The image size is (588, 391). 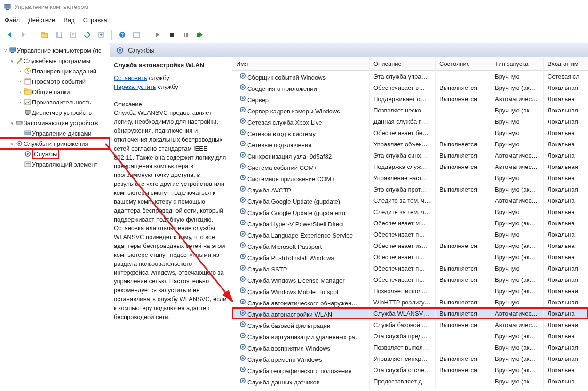 I want to click on export-button, so click(x=101, y=35).